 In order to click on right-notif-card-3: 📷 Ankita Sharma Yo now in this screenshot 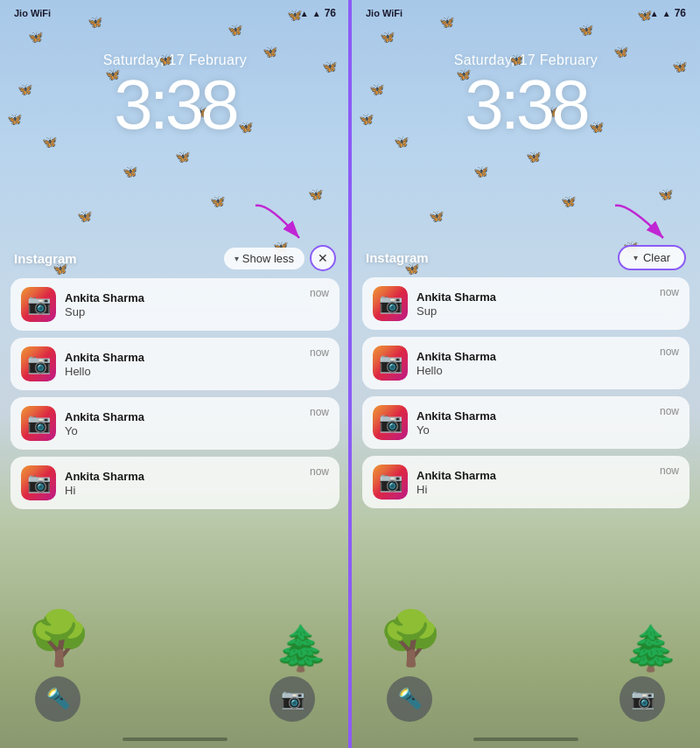, I will do `click(526, 423)`.